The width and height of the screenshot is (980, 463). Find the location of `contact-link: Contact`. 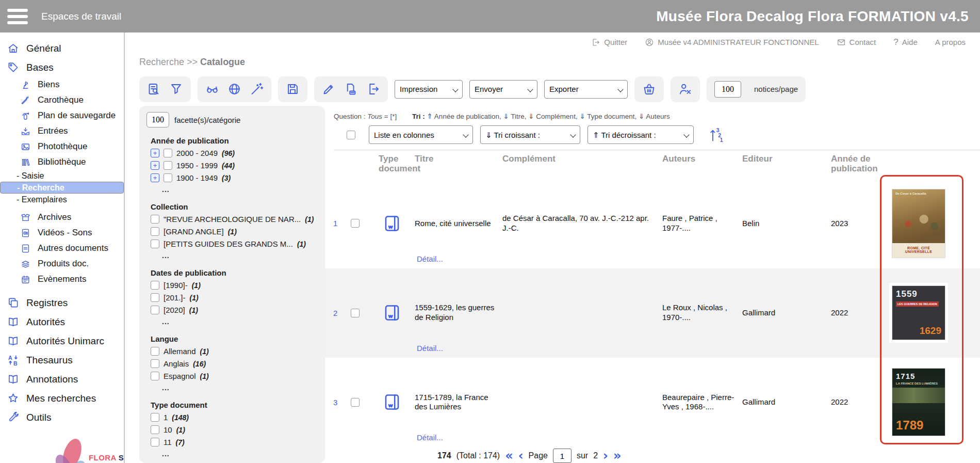

contact-link: Contact is located at coordinates (856, 42).